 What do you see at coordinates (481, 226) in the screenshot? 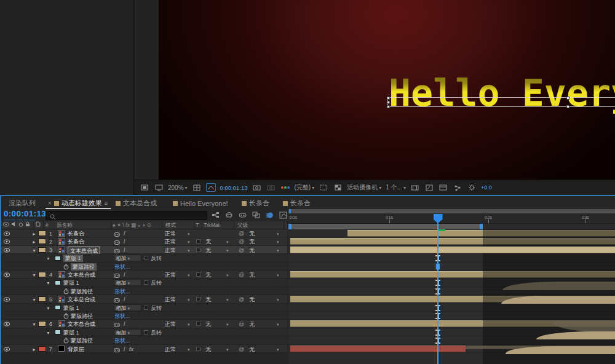
I see `work-area-end-handle` at bounding box center [481, 226].